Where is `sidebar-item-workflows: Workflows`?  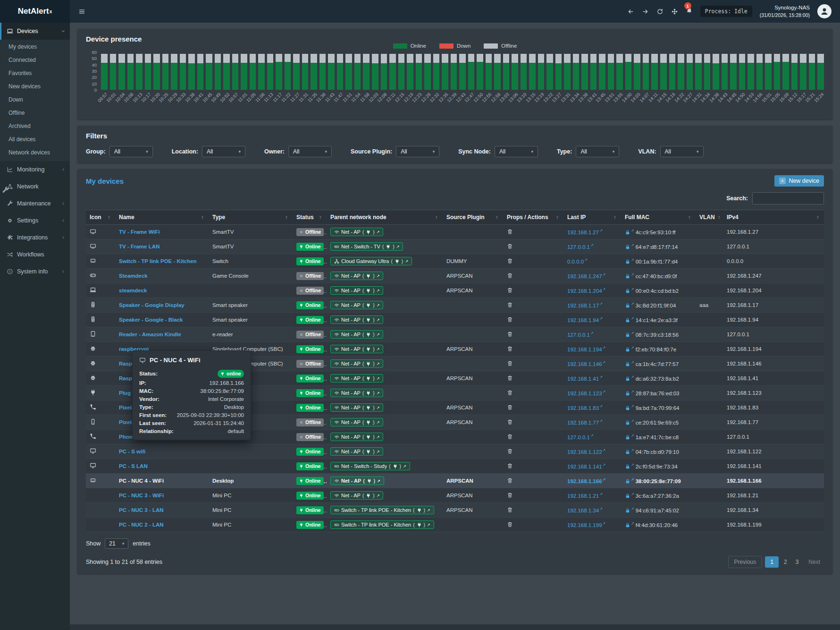 sidebar-item-workflows: Workflows is located at coordinates (35, 255).